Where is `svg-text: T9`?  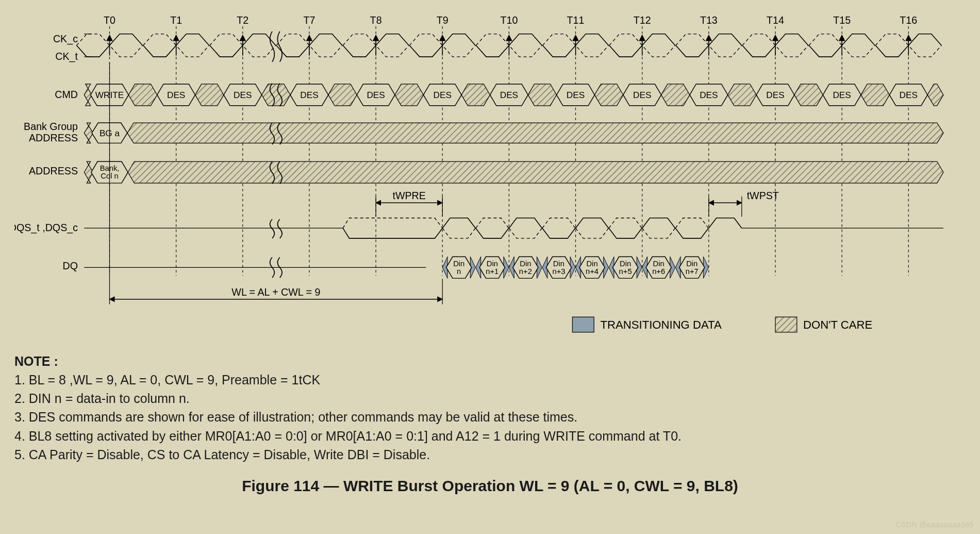
svg-text: T9 is located at coordinates (442, 20).